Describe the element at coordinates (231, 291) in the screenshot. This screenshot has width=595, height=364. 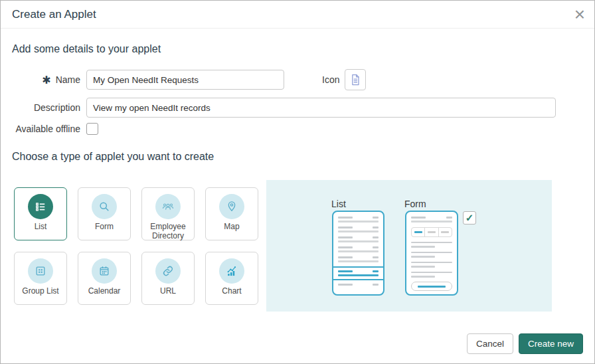
I see `tile-chart-label: Chart` at that location.